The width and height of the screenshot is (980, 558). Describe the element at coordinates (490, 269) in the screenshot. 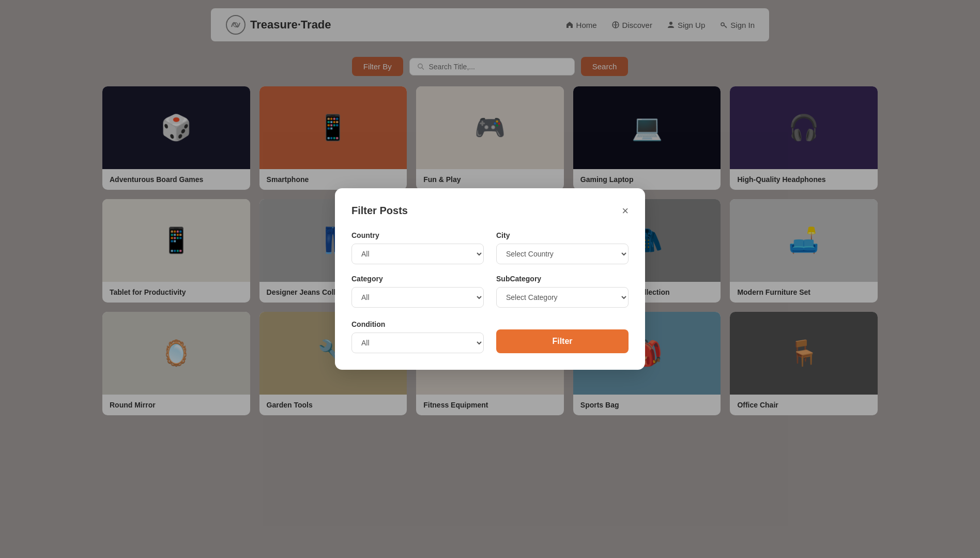

I see `filter-fields-grid: Country All City Select Country Category…` at that location.